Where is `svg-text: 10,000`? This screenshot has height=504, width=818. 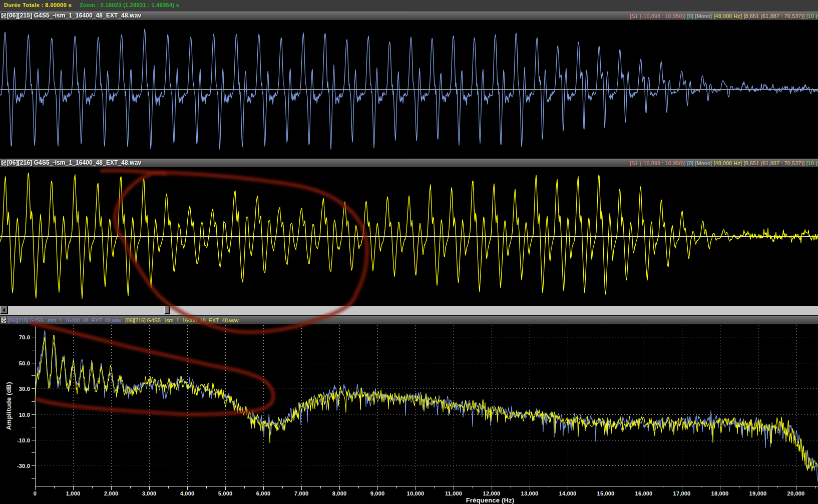
svg-text: 10,000 is located at coordinates (416, 493).